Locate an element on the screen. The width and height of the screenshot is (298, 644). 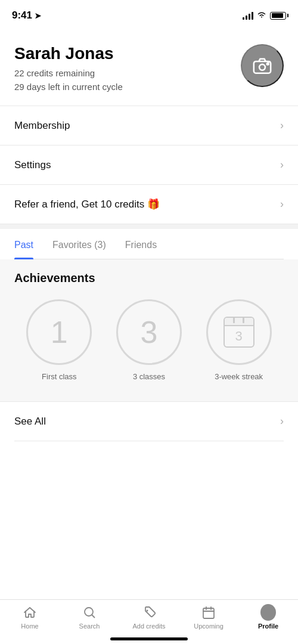
tab-past: Past is located at coordinates (24, 244).